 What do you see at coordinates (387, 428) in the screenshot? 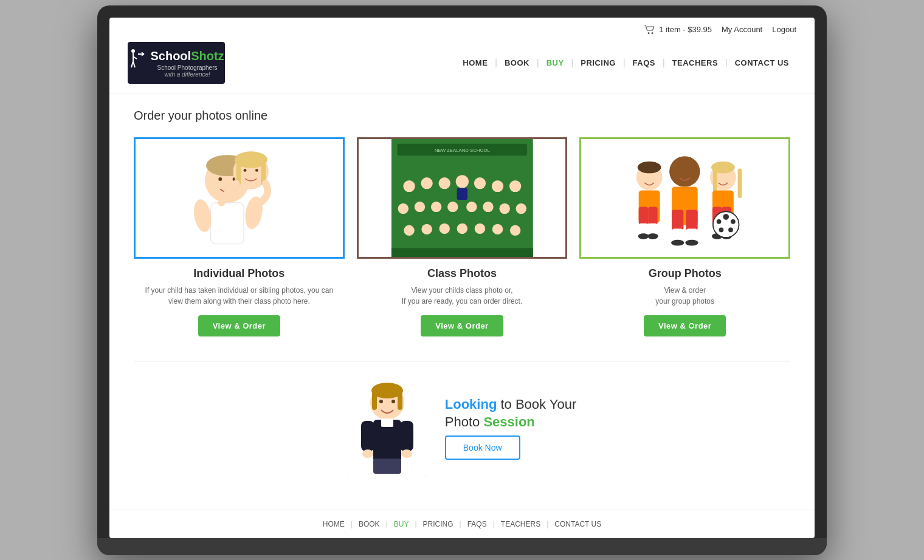
I see `book-kid-image` at bounding box center [387, 428].